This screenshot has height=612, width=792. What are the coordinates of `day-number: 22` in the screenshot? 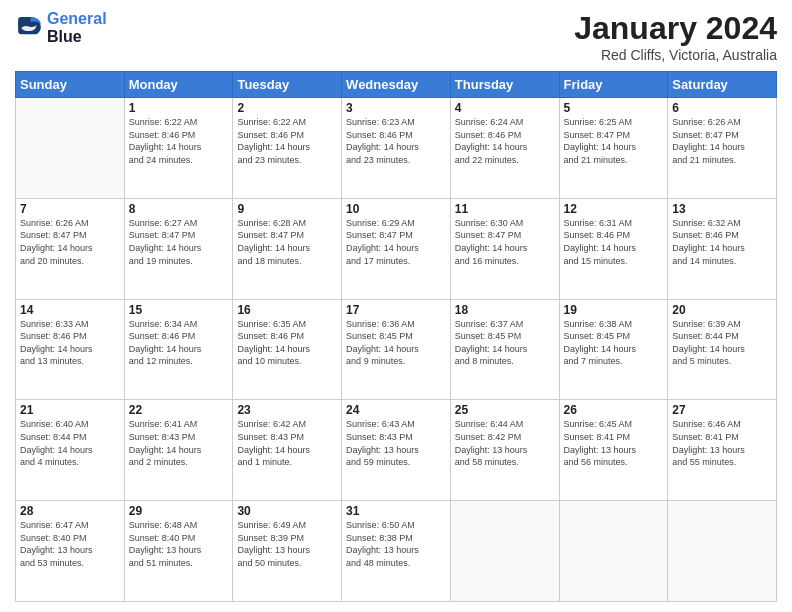 It's located at (179, 410).